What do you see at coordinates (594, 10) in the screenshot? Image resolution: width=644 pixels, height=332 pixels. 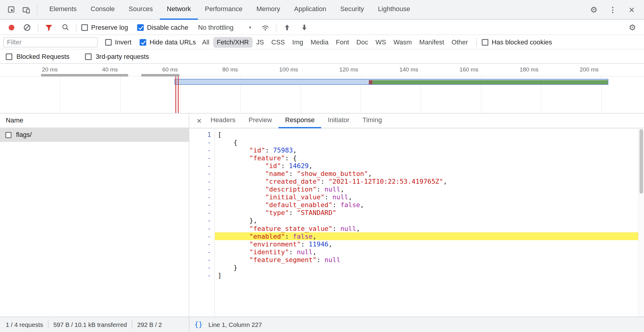 I see `devtools-settings-button: ⚙` at bounding box center [594, 10].